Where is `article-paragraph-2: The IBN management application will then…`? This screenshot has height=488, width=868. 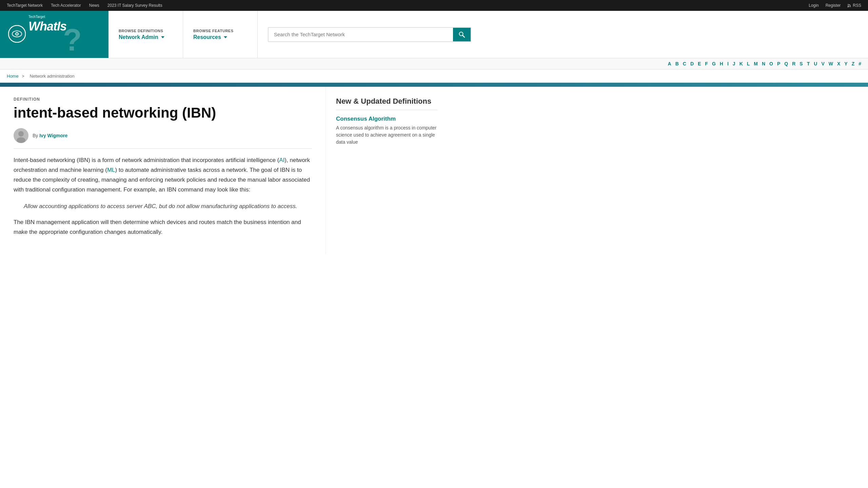
article-paragraph-2: The IBN management application will then… is located at coordinates (163, 227).